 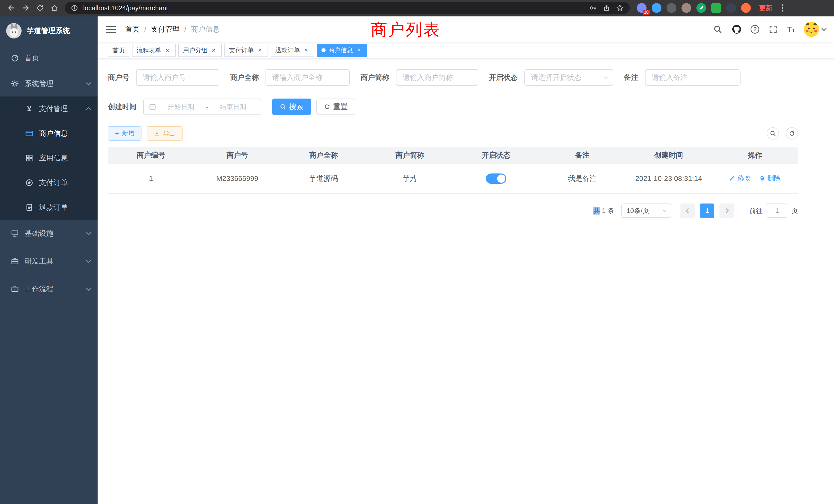 What do you see at coordinates (49, 31) in the screenshot?
I see `logo: 芋道管理系统` at bounding box center [49, 31].